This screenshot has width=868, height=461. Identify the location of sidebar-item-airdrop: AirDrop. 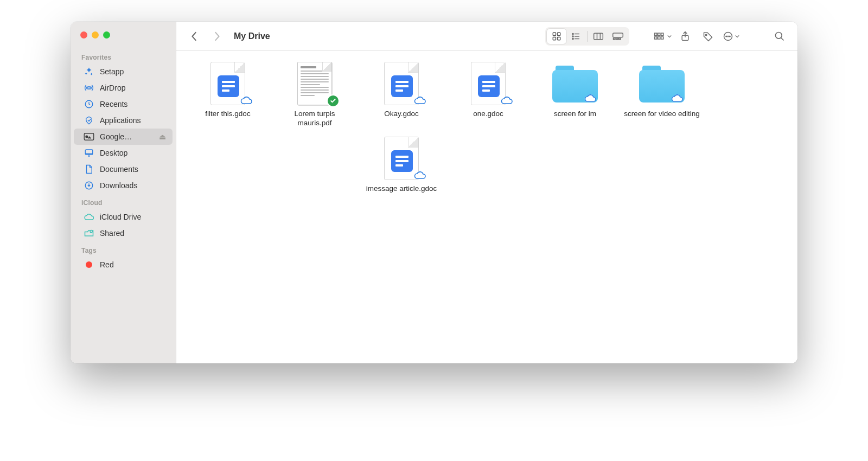
(123, 88).